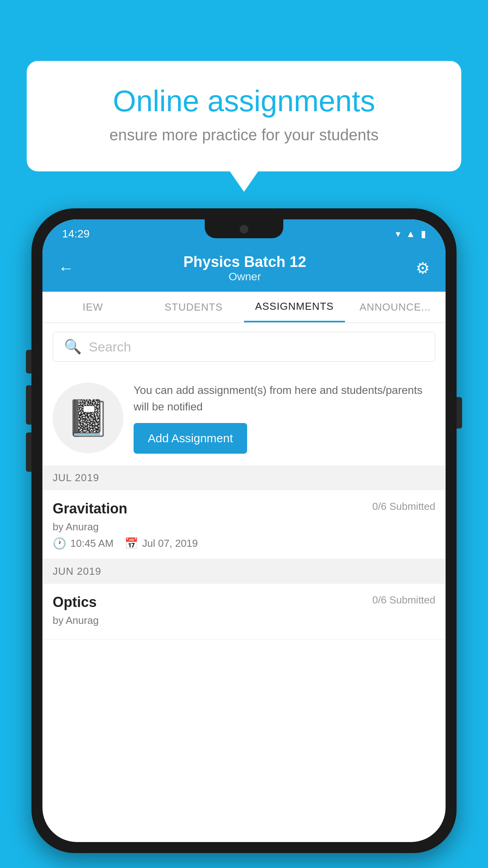  Describe the element at coordinates (190, 438) in the screenshot. I see `add-assignment-button: Add Assignment` at that location.